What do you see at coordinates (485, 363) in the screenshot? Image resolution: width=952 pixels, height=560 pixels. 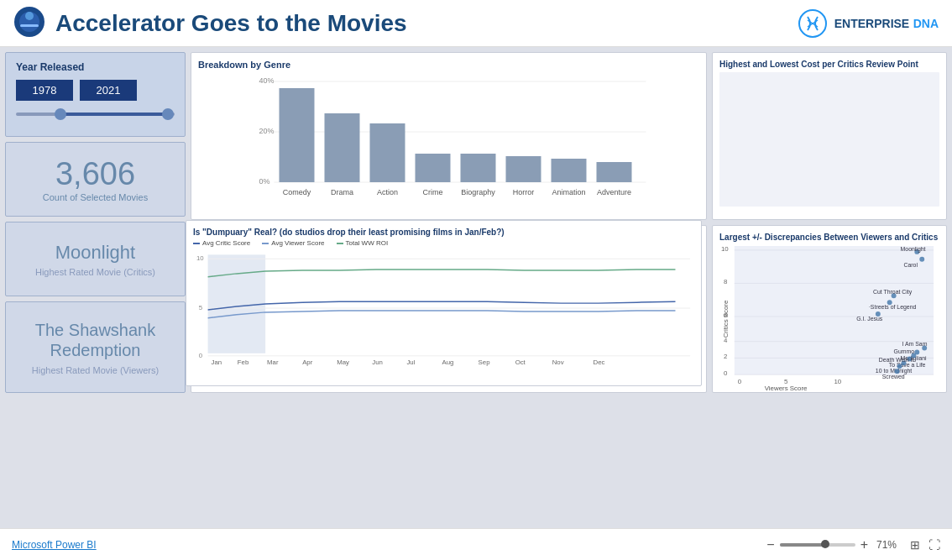 I see `svg-text: Sep` at bounding box center [485, 363].